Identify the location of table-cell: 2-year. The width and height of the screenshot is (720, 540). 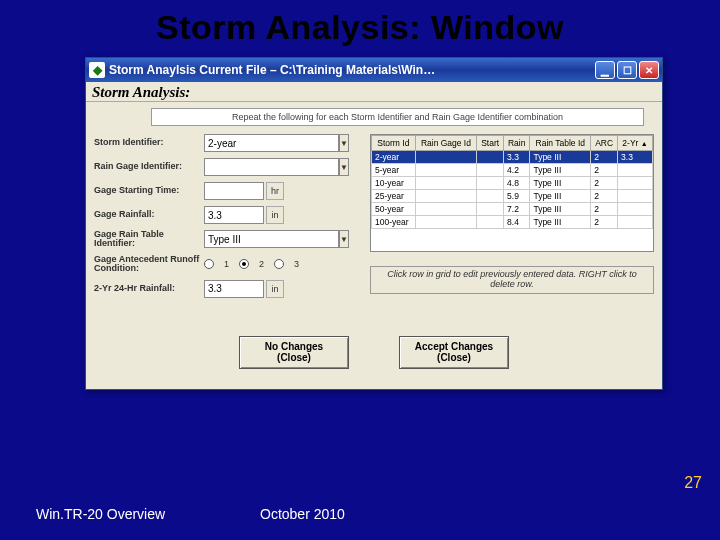
(394, 158).